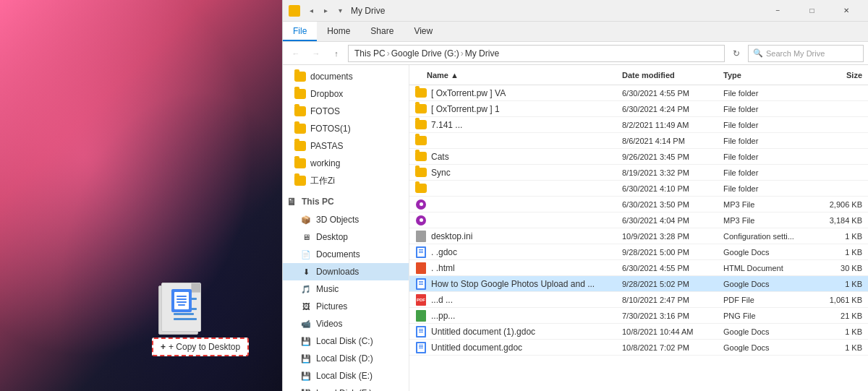  Describe the element at coordinates (846, 11) in the screenshot. I see `close-button: ✕` at that location.